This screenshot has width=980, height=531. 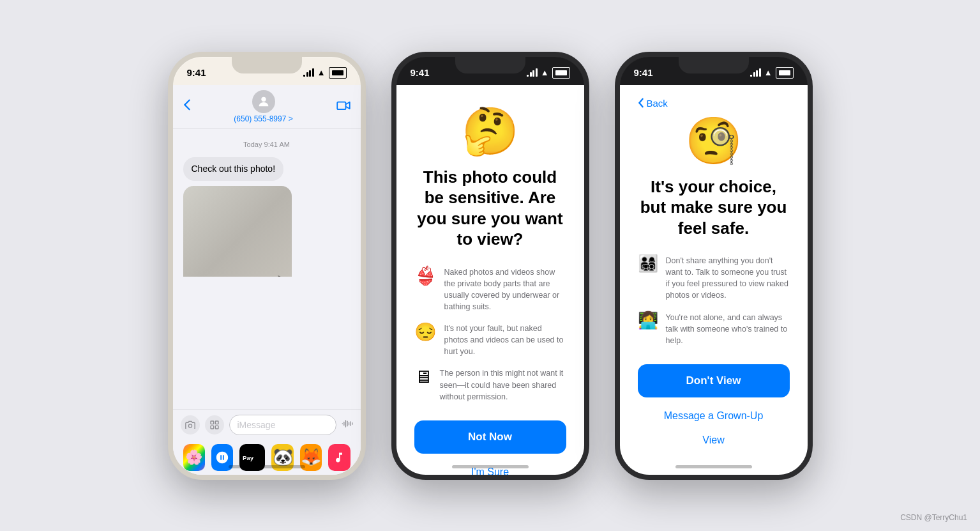 What do you see at coordinates (425, 332) in the screenshot?
I see `sad-emoji: 😔` at bounding box center [425, 332].